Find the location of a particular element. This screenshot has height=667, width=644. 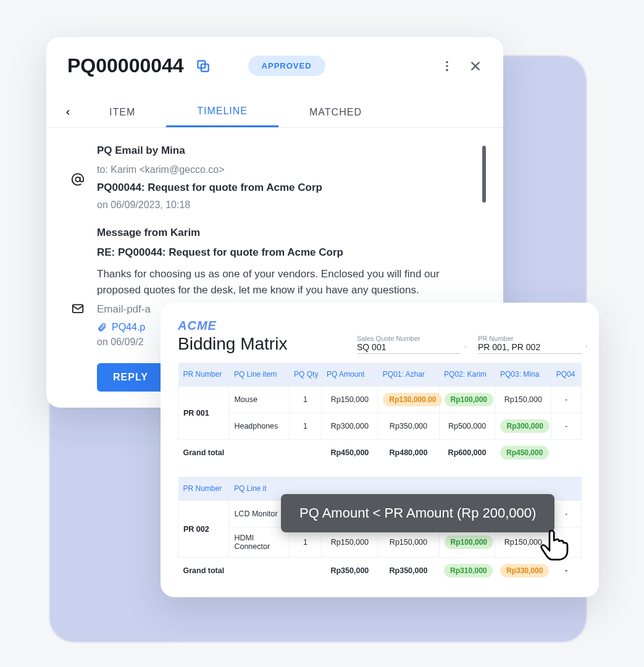

cell-pq02: Rp500,000 is located at coordinates (467, 426).